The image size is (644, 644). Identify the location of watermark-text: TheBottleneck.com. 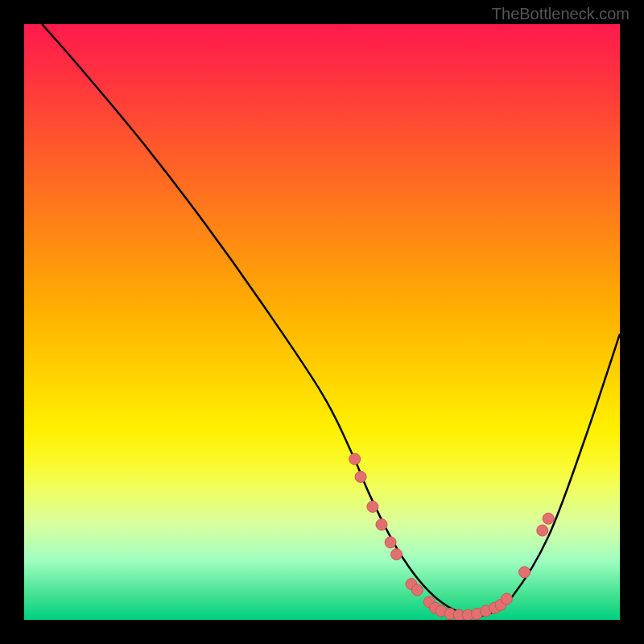
(560, 14).